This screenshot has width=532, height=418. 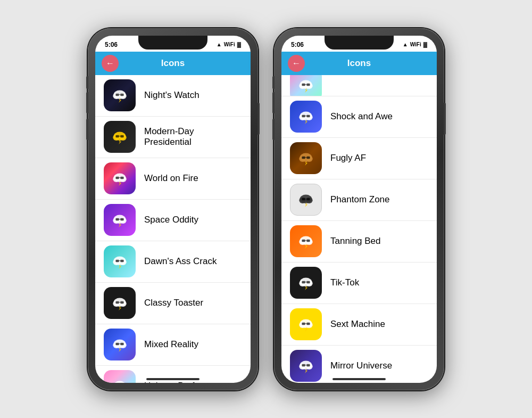 I want to click on power-button, so click(x=259, y=119).